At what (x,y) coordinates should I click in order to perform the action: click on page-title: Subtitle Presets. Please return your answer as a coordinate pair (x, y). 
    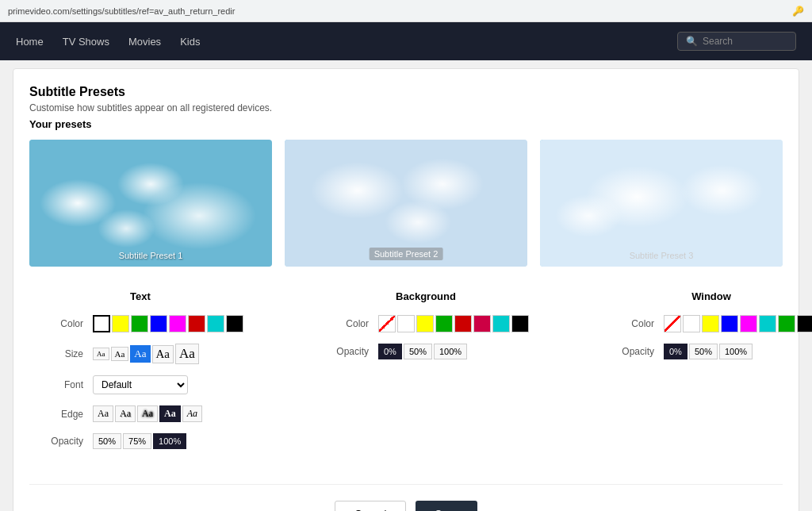
    Looking at the image, I should click on (406, 92).